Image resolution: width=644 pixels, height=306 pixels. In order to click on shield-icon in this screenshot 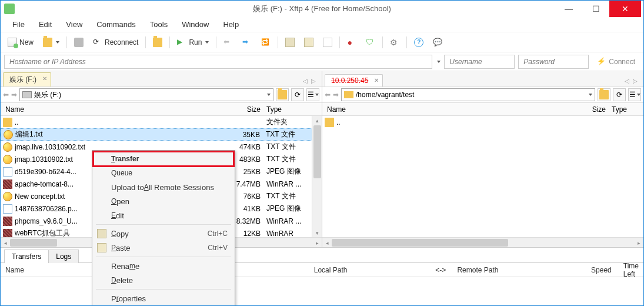, I will do `click(371, 42)`.